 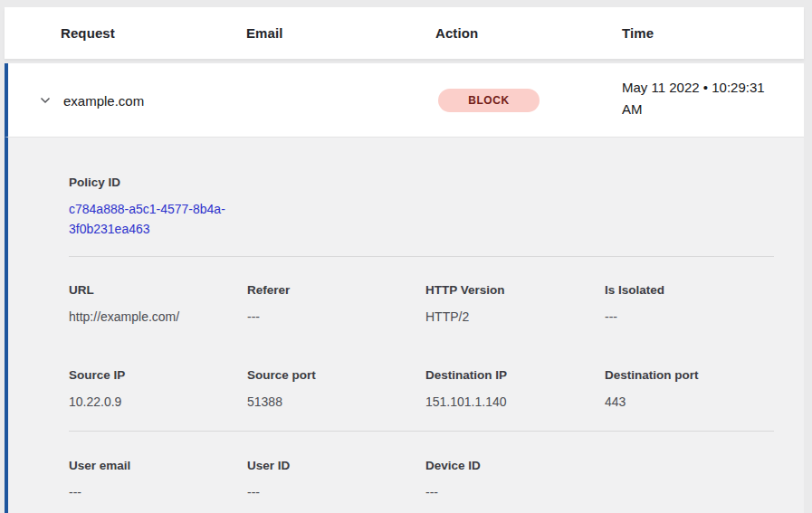 What do you see at coordinates (515, 480) in the screenshot?
I see `device-id-field: Device ID ---` at bounding box center [515, 480].